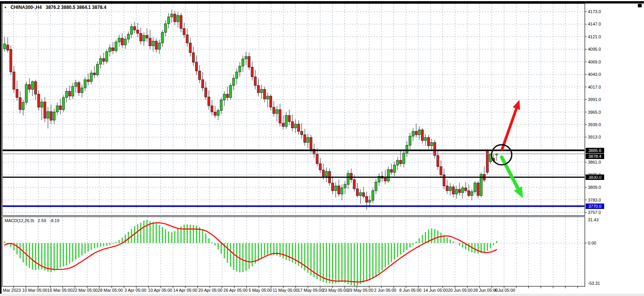  Describe the element at coordinates (592, 243) in the screenshot. I see `macd-zero-label: 0.00` at that location.